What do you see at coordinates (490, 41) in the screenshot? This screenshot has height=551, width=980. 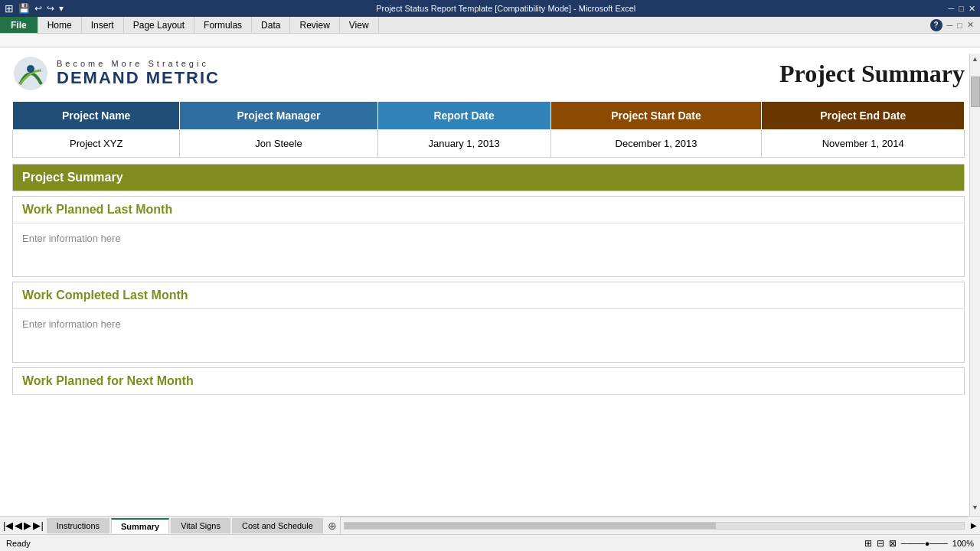 I see `ribbon-content` at bounding box center [490, 41].